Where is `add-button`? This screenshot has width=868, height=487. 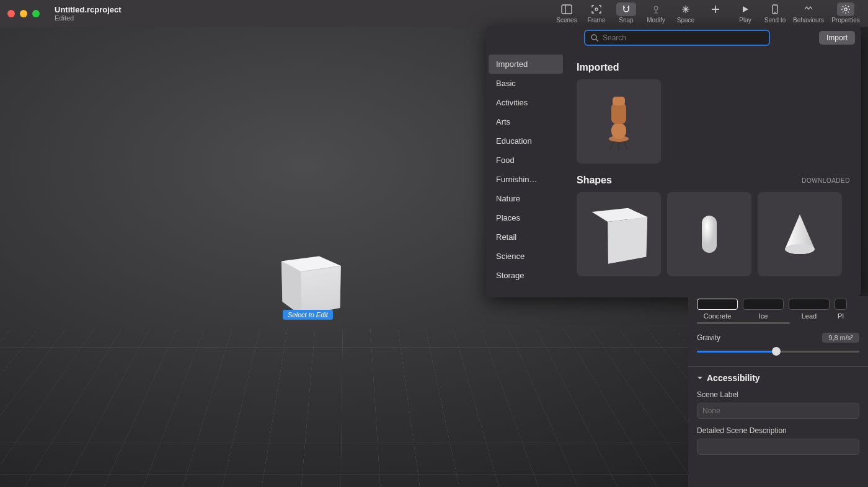
add-button is located at coordinates (715, 10).